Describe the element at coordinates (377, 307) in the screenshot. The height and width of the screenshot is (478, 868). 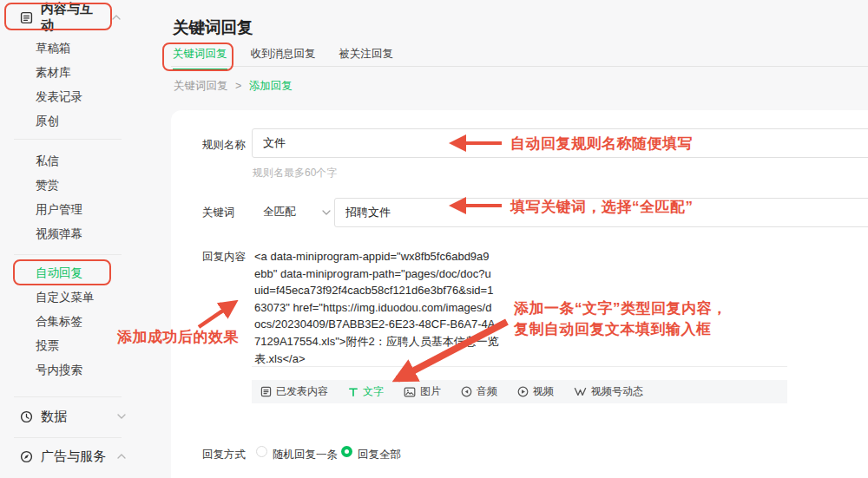
I see `reply-content-item: <a data-miniprogram-appid="wx8fb5fc6abd9…` at that location.